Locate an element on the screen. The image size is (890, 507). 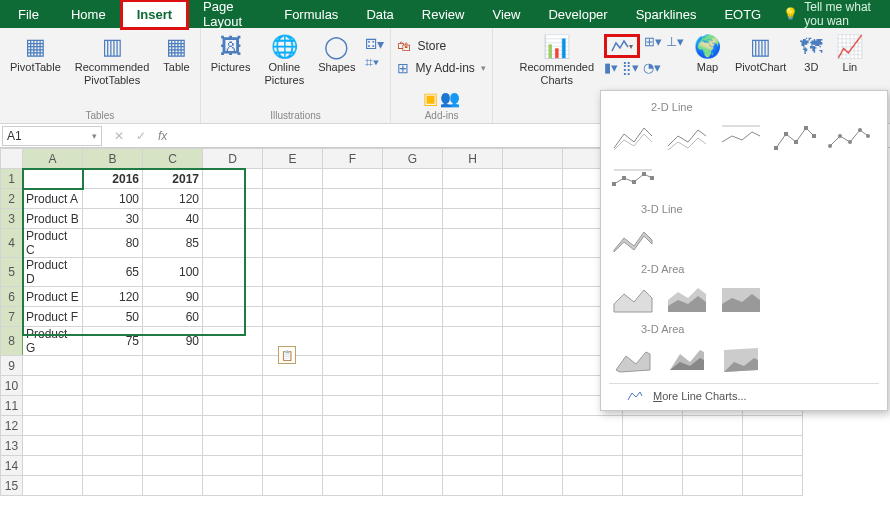
row-header-12: 12 is located at coordinates (12, 426).